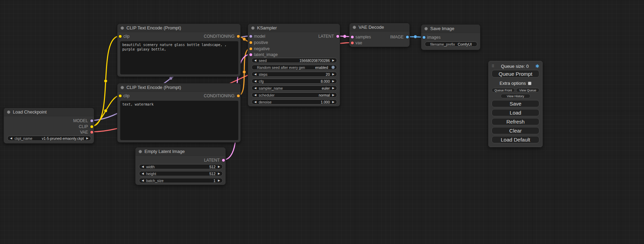  Describe the element at coordinates (251, 43) in the screenshot. I see `input-slot-positive` at that location.